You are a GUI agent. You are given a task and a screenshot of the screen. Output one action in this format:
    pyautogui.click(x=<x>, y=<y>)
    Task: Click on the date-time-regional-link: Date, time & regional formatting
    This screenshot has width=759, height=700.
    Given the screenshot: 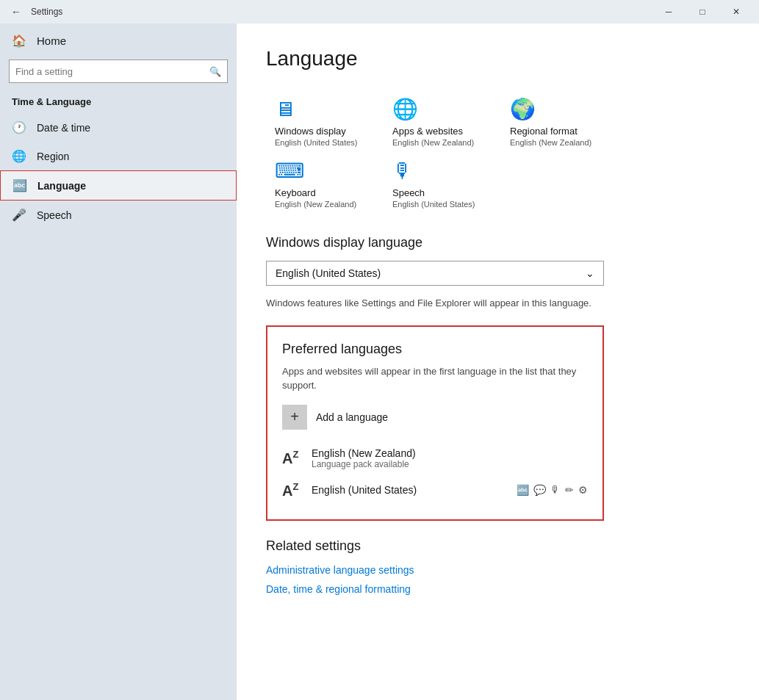 What is the action you would take?
    pyautogui.click(x=498, y=589)
    